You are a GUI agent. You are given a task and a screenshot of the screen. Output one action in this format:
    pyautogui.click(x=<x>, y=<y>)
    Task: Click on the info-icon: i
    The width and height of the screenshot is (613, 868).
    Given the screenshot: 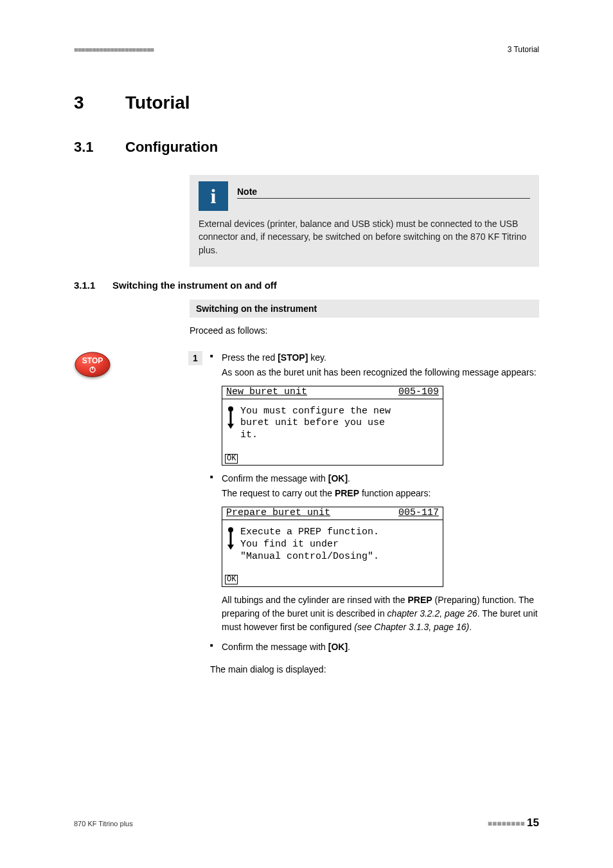 What is the action you would take?
    pyautogui.click(x=213, y=196)
    